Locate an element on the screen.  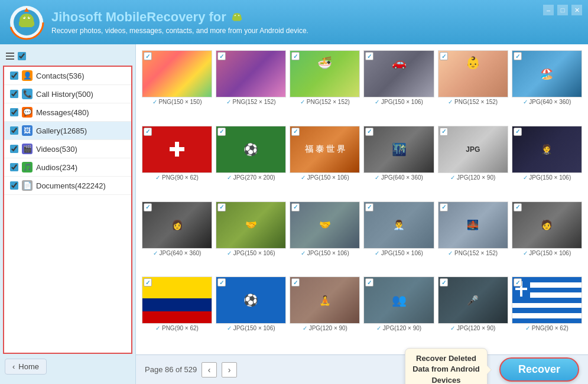
messages-checkbox is located at coordinates (14, 112).